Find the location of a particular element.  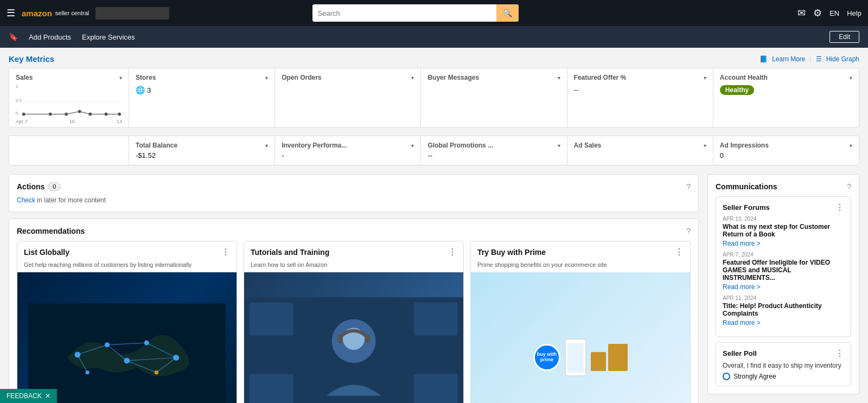

explore-services-link: Explore Services is located at coordinates (108, 37).